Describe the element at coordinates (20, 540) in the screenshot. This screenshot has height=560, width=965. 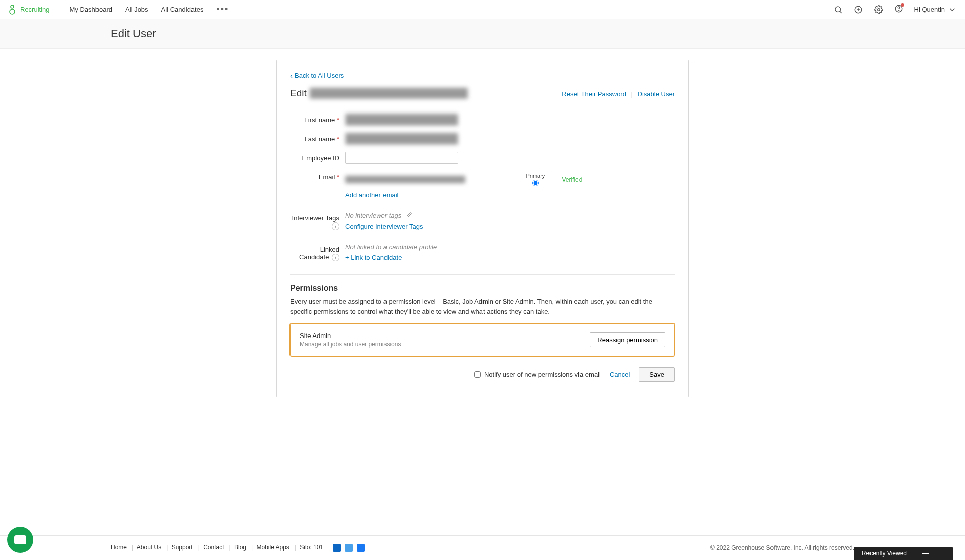
I see `chat-bubble-button` at that location.